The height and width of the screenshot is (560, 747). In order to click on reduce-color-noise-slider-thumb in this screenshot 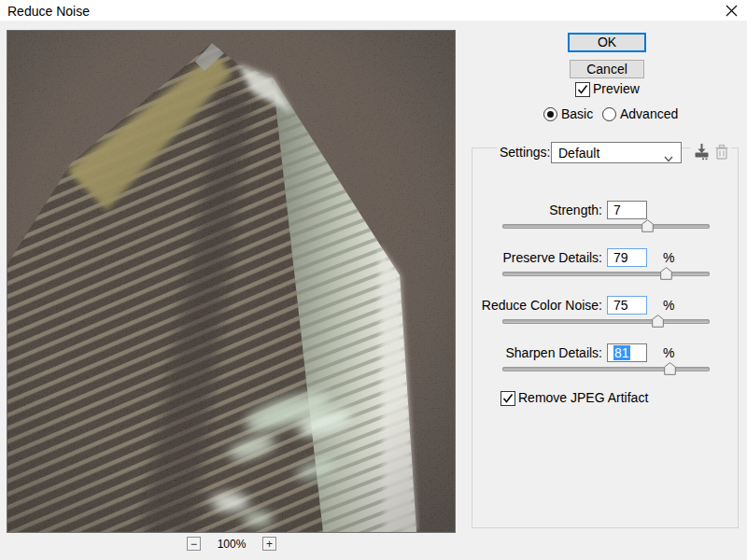, I will do `click(657, 321)`.